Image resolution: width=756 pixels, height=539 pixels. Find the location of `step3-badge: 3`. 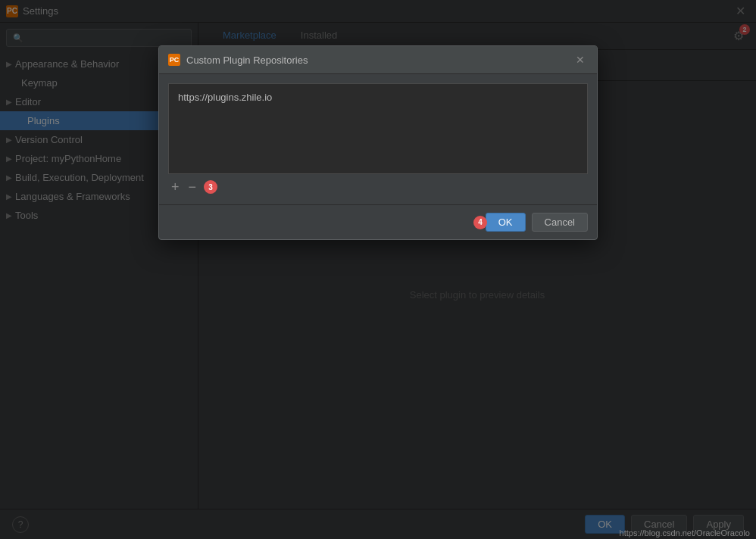

step3-badge: 3 is located at coordinates (211, 187).